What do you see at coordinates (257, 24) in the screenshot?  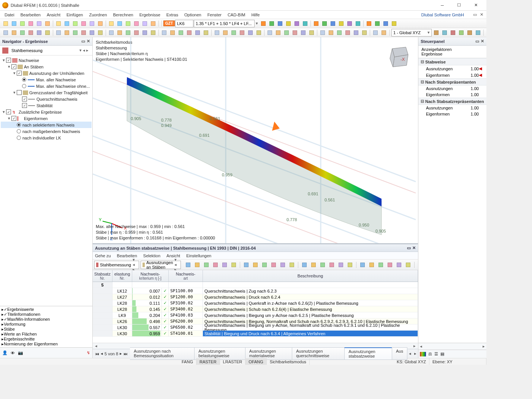 I see `chevron-down-icon: ▾` at bounding box center [257, 24].